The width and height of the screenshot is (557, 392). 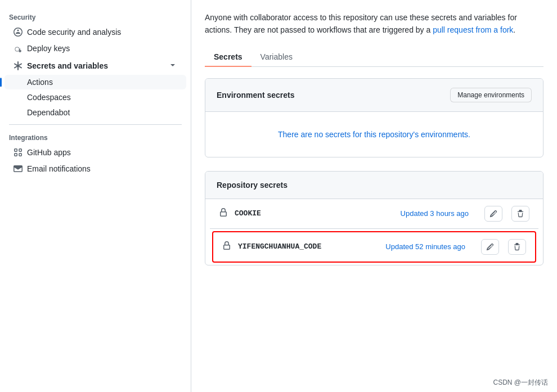 What do you see at coordinates (48, 48) in the screenshot?
I see `sidebar-item-deploy-keys-label: Deploy keys` at bounding box center [48, 48].